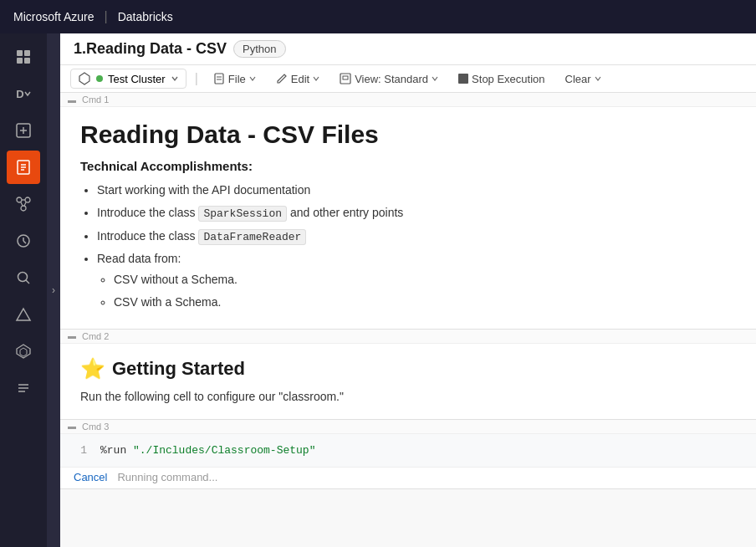 This screenshot has height=547, width=756. I want to click on list-item: Introduce the class DataFrameReader, so click(416, 236).